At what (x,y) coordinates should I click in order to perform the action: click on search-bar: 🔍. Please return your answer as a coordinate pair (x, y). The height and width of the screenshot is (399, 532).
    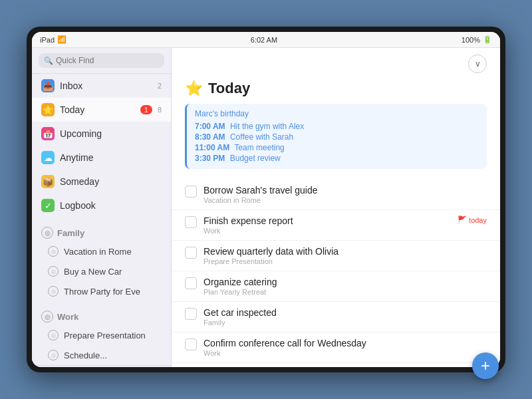
    Looking at the image, I should click on (101, 61).